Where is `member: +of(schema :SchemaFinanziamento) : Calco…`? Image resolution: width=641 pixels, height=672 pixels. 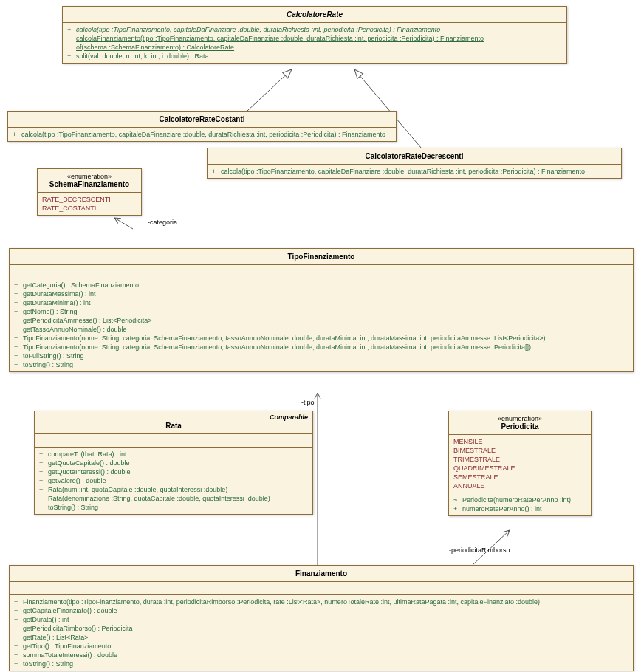
member: +of(schema :SchemaFinanziamento) : Calco… is located at coordinates (315, 47).